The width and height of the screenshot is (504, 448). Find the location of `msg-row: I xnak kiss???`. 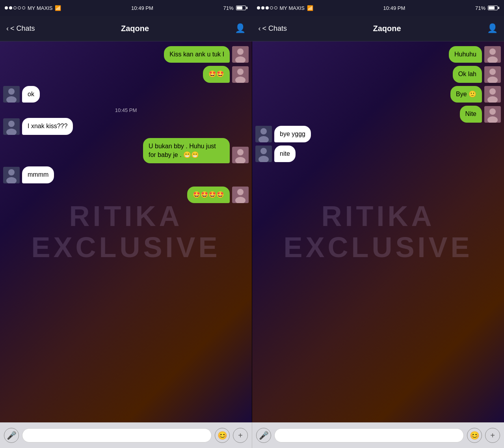

msg-row: I xnak kiss??? is located at coordinates (126, 126).